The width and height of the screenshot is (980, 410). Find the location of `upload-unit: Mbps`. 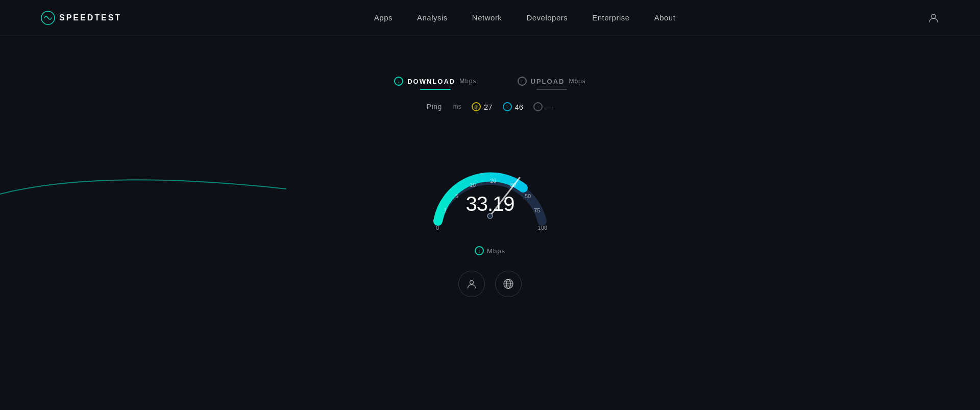

upload-unit: Mbps is located at coordinates (577, 81).